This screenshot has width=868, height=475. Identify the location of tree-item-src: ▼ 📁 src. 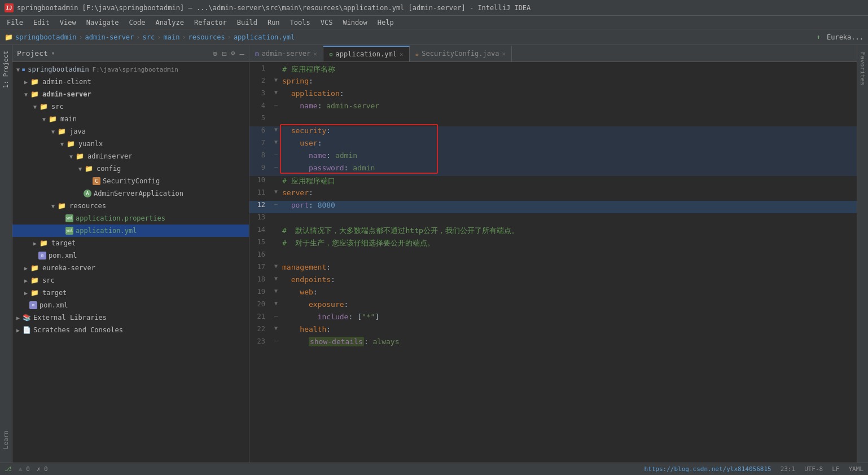
(131, 107).